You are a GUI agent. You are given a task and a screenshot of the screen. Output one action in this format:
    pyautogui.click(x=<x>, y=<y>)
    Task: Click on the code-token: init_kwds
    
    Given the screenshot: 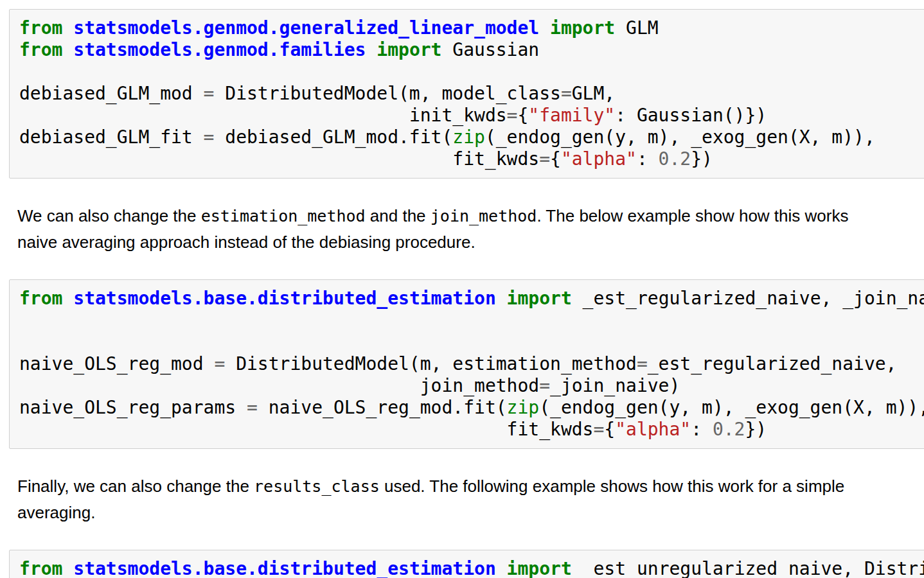 What is the action you would take?
    pyautogui.click(x=458, y=116)
    